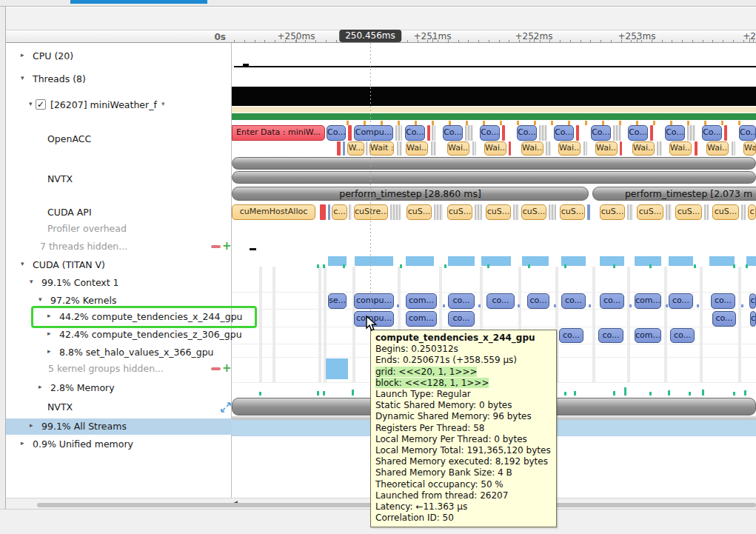  Describe the element at coordinates (118, 213) in the screenshot. I see `sidebar-row: CUDA API` at that location.